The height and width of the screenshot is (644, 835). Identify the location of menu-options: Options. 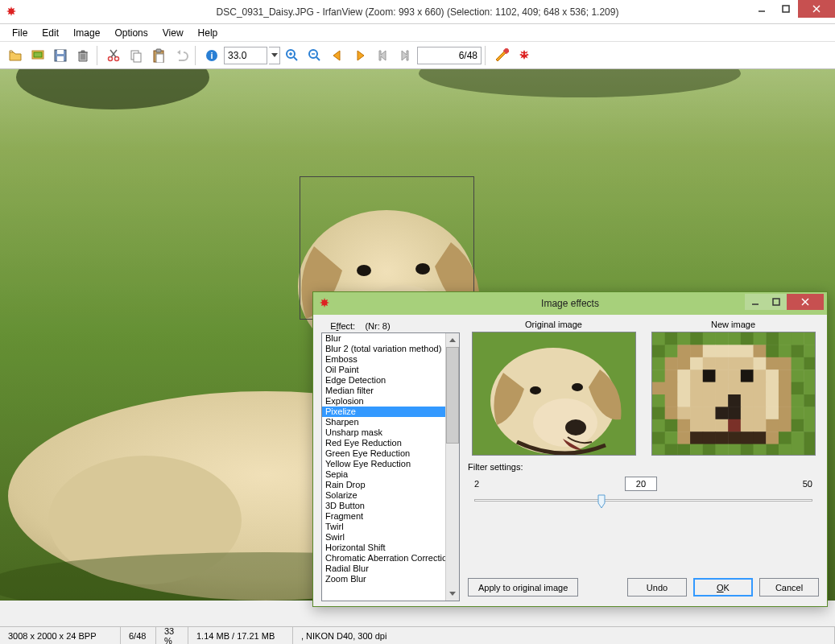
(130, 33).